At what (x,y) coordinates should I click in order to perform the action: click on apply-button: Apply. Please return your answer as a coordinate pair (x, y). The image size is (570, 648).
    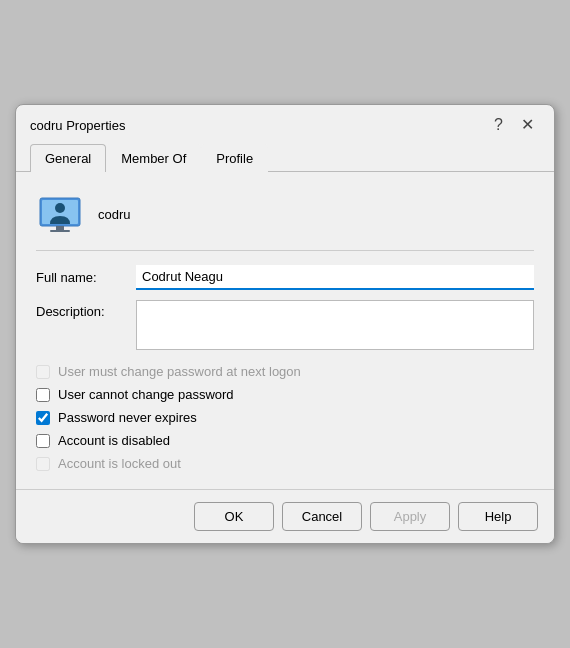
    Looking at the image, I should click on (410, 516).